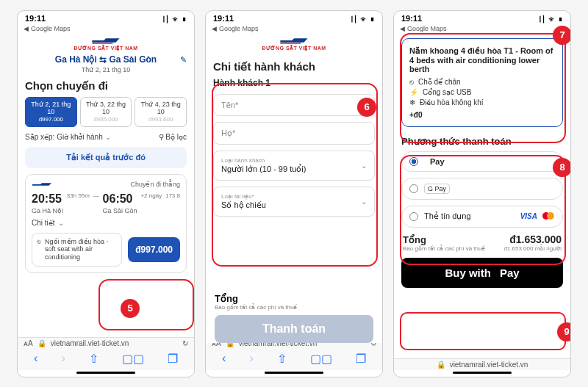 The height and width of the screenshot is (387, 588). Describe the element at coordinates (482, 162) in the screenshot. I see `pay-option-apple: Pay` at that location.